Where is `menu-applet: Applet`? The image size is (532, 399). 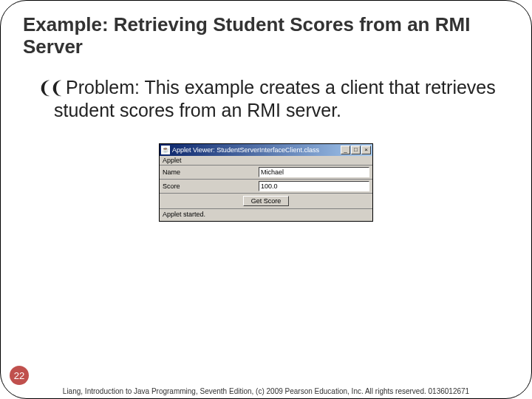 menu-applet: Applet is located at coordinates (172, 160).